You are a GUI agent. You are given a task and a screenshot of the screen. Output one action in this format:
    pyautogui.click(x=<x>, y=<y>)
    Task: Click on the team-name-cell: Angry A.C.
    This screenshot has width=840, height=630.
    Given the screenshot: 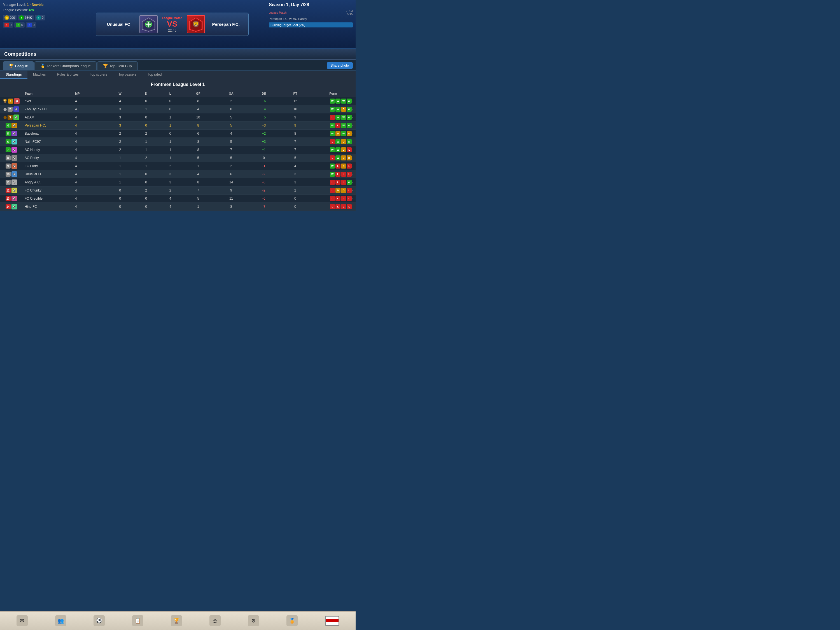 What is the action you would take?
    pyautogui.click(x=48, y=182)
    